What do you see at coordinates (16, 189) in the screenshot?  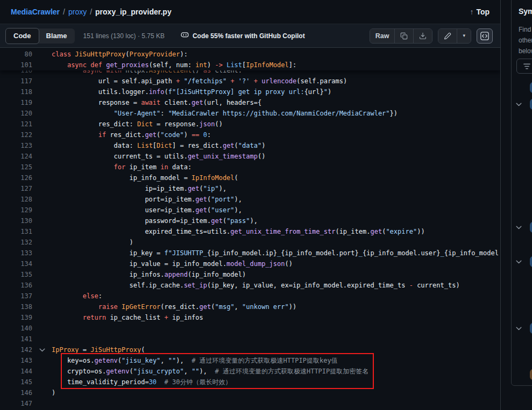 I see `line-number: 127` at bounding box center [16, 189].